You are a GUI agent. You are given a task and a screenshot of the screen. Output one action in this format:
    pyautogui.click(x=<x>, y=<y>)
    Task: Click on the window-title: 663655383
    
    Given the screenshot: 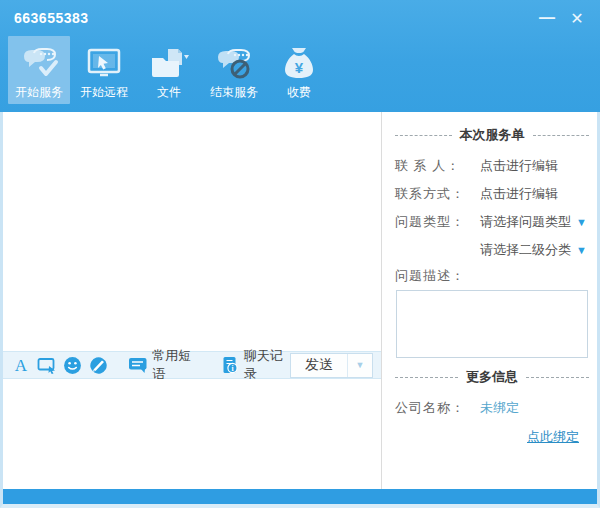 What is the action you would take?
    pyautogui.click(x=52, y=18)
    